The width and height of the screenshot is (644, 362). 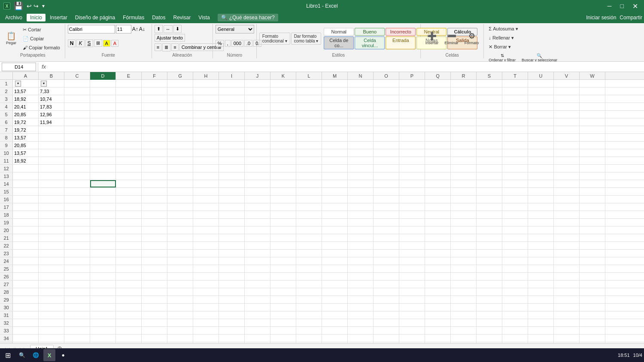 What do you see at coordinates (77, 338) in the screenshot?
I see `cell-C34` at bounding box center [77, 338].